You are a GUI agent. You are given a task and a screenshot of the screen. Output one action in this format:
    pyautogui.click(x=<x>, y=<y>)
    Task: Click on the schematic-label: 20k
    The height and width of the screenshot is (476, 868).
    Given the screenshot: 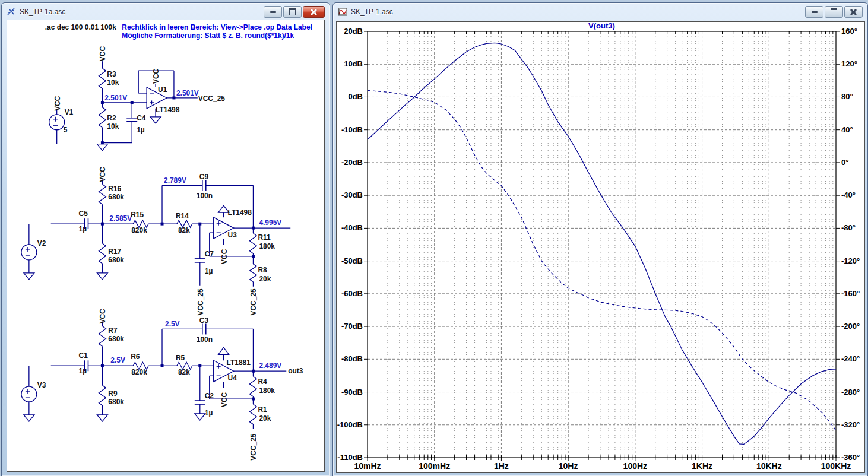 What is the action you would take?
    pyautogui.click(x=265, y=279)
    